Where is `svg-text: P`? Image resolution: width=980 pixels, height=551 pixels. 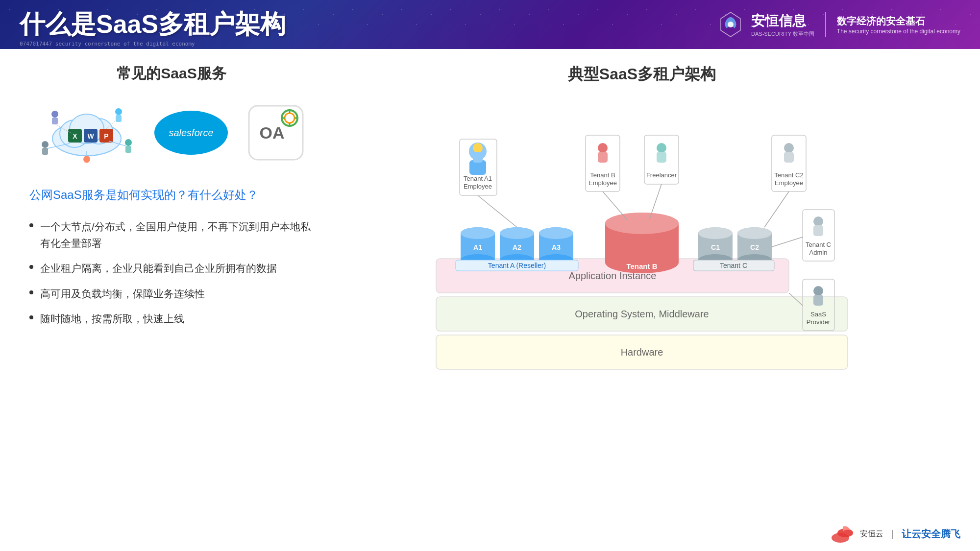 svg-text: P is located at coordinates (106, 136).